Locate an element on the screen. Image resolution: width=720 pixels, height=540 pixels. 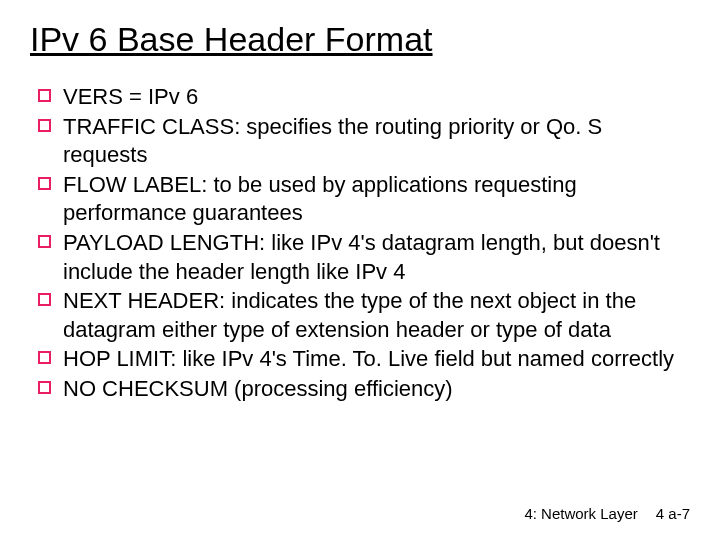
list-item: TRAFFIC CLASS: specifies the routing pri… is located at coordinates (364, 142).